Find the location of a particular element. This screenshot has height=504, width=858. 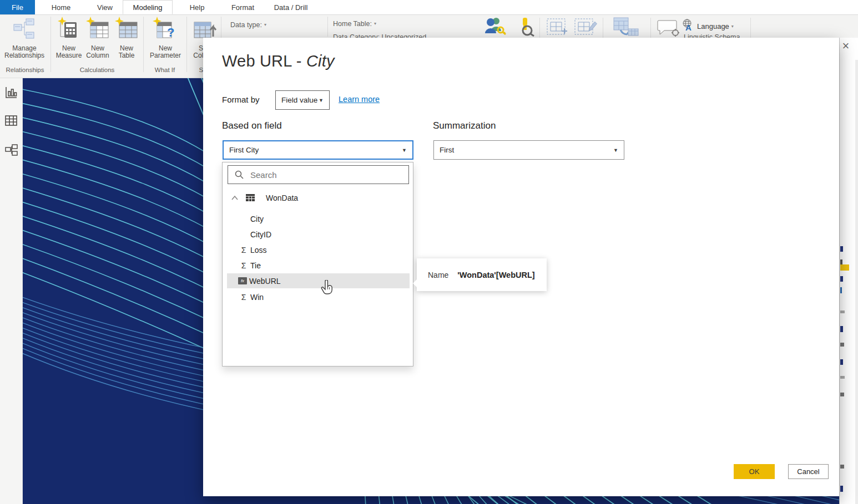

field-item-weburl: fx WebURL is located at coordinates (319, 281).